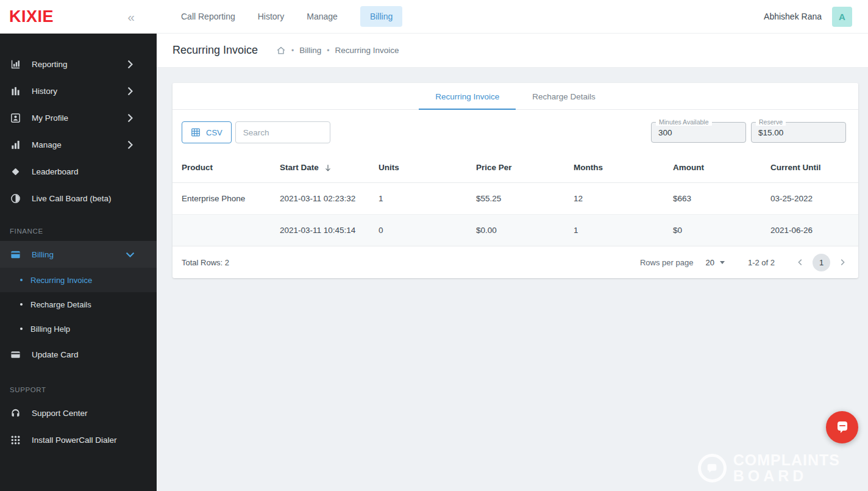 The width and height of the screenshot is (868, 491). Describe the element at coordinates (205, 262) in the screenshot. I see `total-rows-text: Total Rows: 2` at that location.